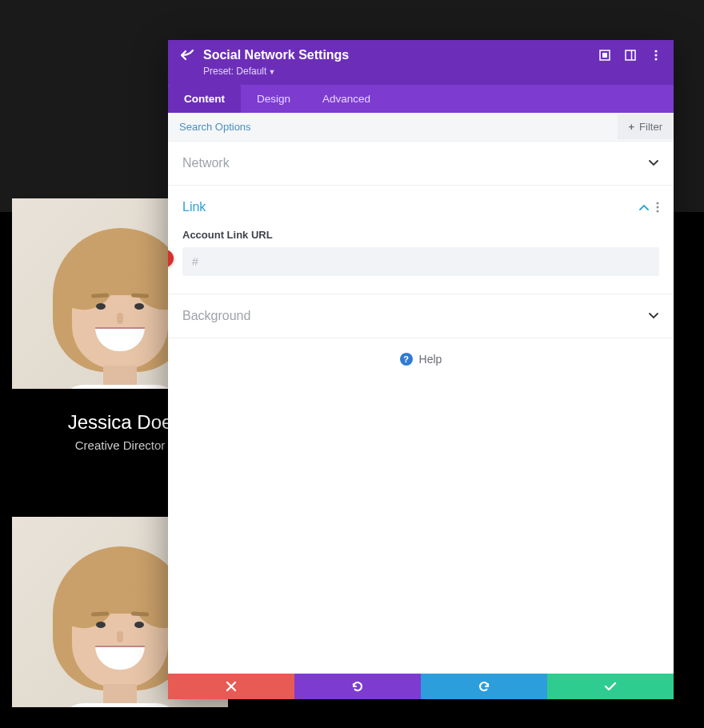 This screenshot has width=704, height=728. I want to click on tab-advanced: Advanced, so click(346, 99).